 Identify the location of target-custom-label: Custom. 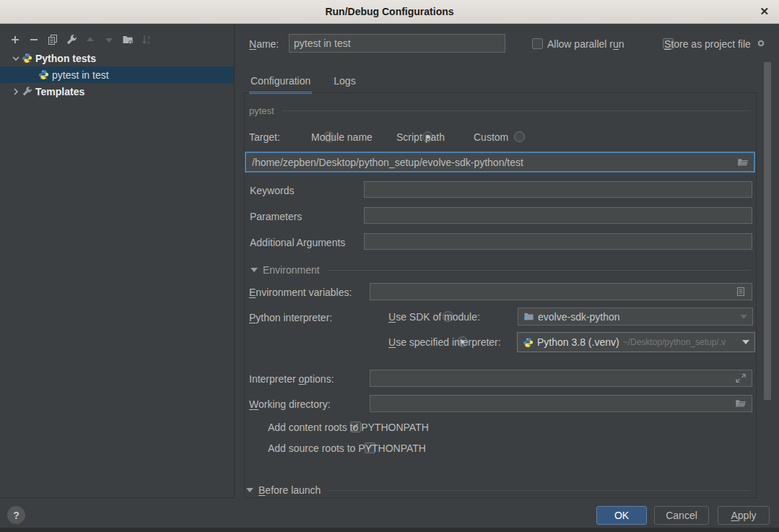
(491, 137).